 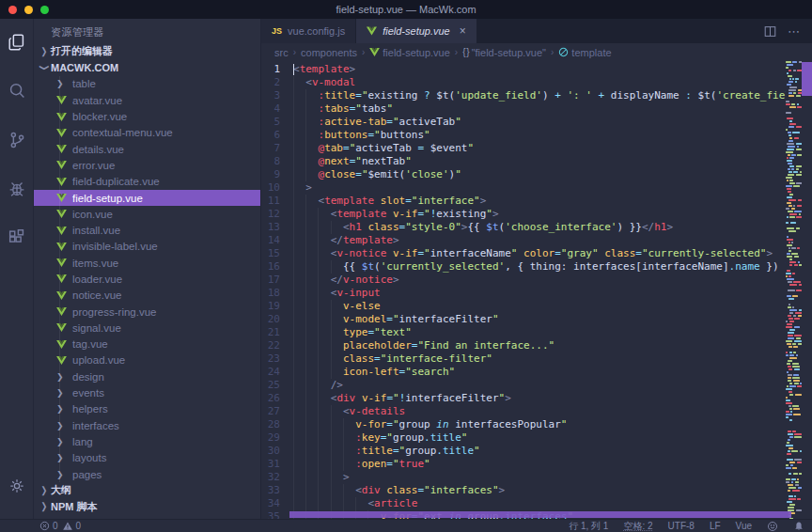 I want to click on code-line: 5 :active-tab="activeTab", so click(x=523, y=122).